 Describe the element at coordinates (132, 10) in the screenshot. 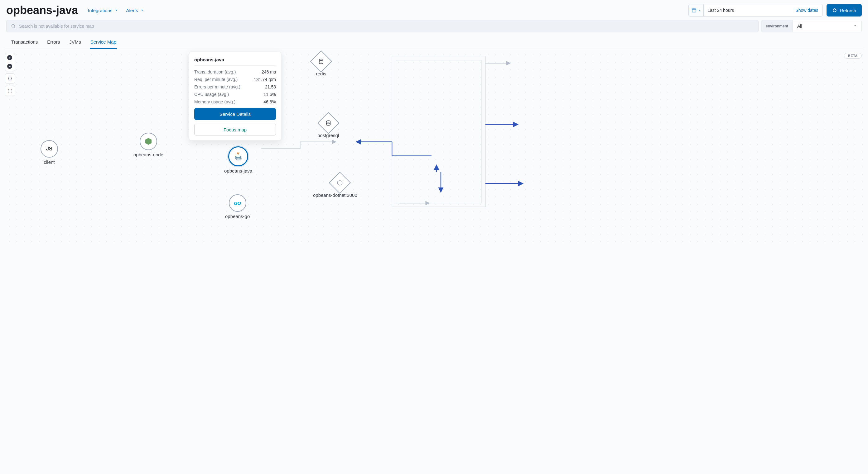

I see `alerts-label: Alerts` at that location.